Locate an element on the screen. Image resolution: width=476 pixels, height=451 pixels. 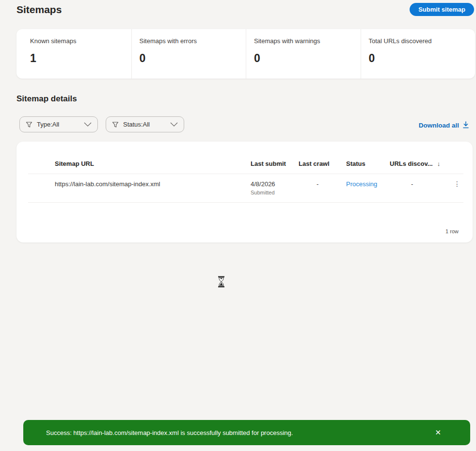
stat-label: Total URLs discovered is located at coordinates (422, 41).